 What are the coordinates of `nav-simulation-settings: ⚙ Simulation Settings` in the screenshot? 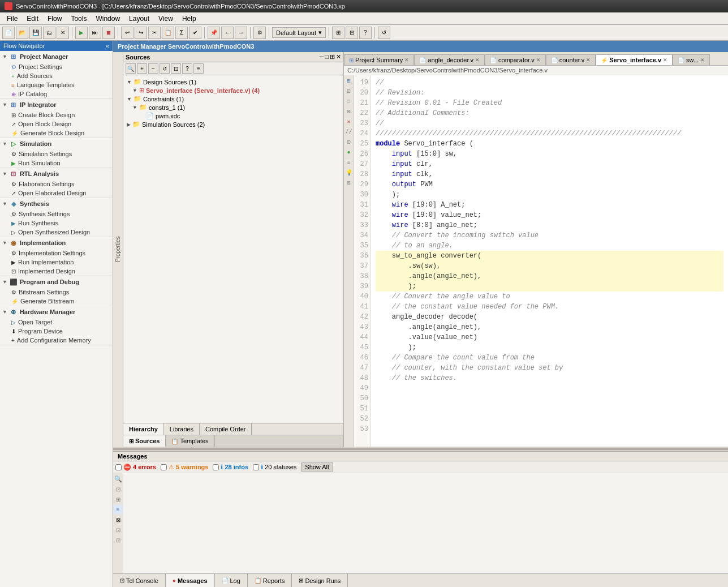 It's located at (57, 154).